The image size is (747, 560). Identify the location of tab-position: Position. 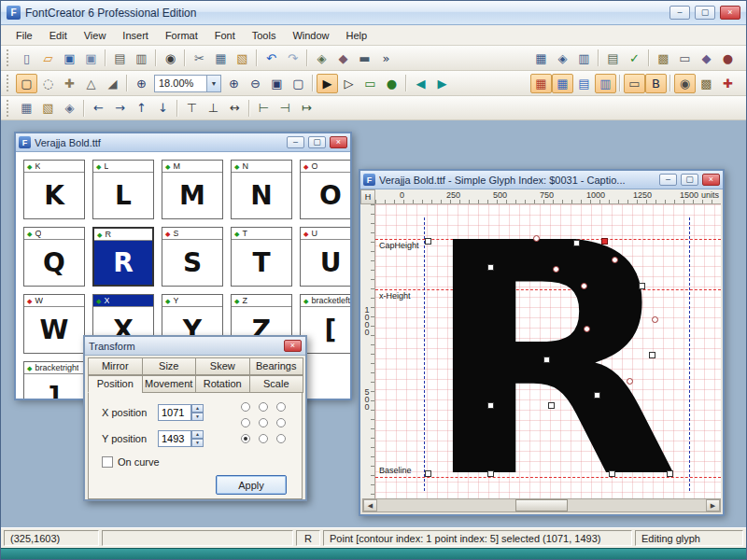
(116, 385).